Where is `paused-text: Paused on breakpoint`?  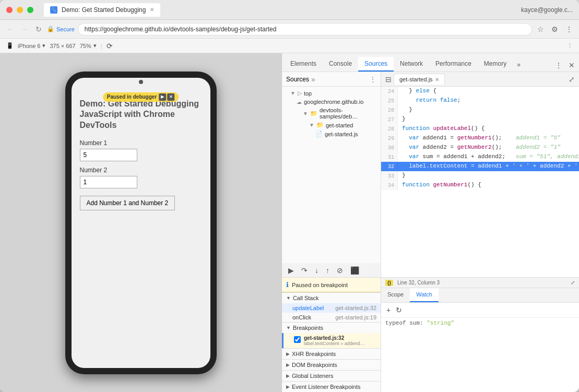
paused-text: Paused on breakpoint is located at coordinates (320, 285).